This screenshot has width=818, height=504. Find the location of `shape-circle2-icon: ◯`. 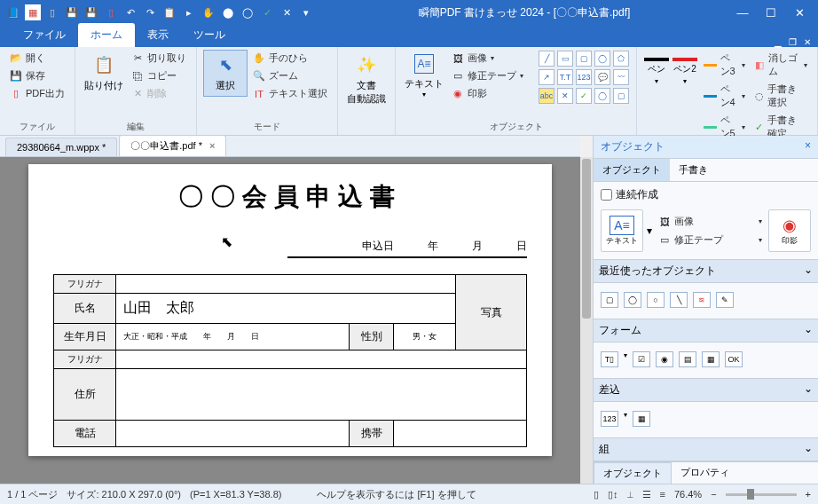

shape-circle2-icon: ◯ is located at coordinates (602, 96).